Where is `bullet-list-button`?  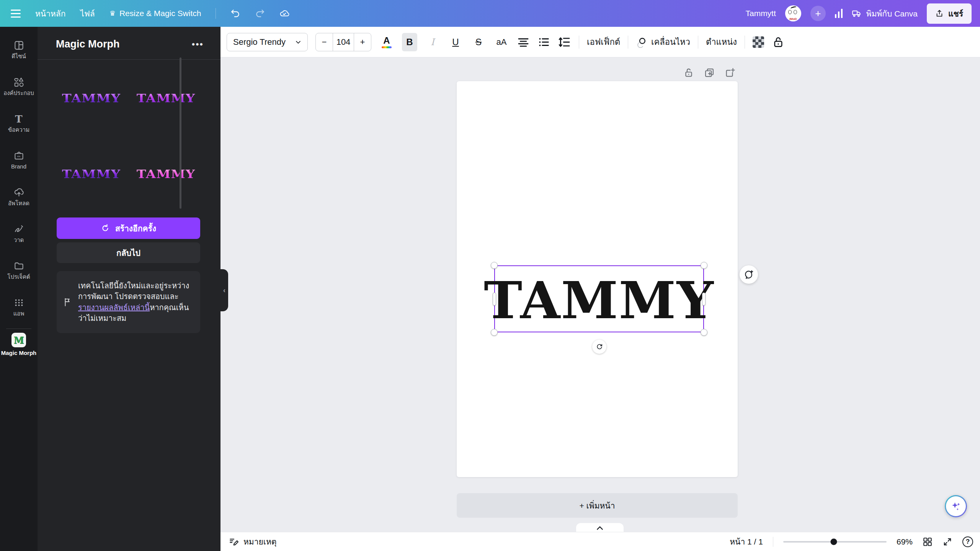 bullet-list-button is located at coordinates (544, 42).